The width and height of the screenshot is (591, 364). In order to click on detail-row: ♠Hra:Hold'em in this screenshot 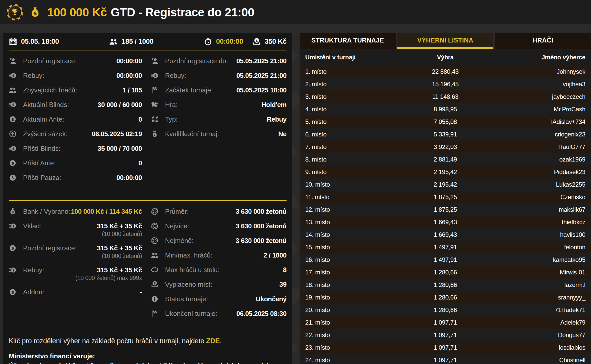, I will do `click(219, 105)`.